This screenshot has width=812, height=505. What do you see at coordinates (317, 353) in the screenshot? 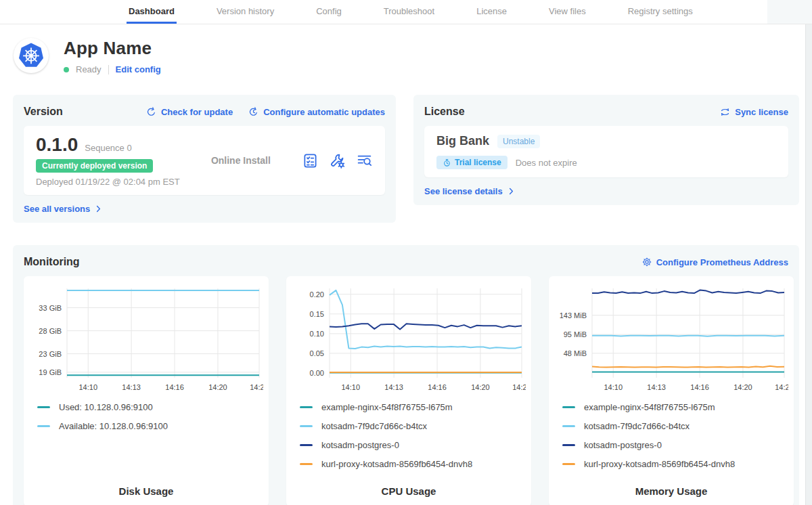
I see `svg-text: 0.05` at bounding box center [317, 353].